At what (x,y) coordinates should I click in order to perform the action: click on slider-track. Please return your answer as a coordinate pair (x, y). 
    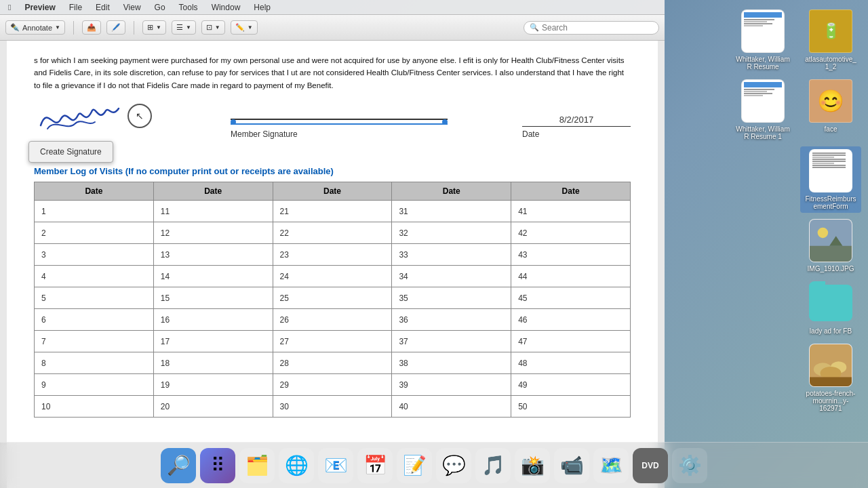
    Looking at the image, I should click on (339, 124).